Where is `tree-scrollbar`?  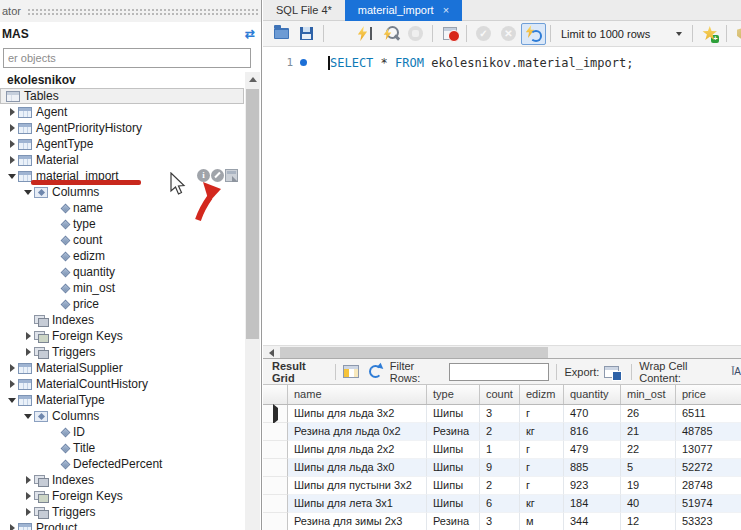 tree-scrollbar is located at coordinates (252, 301).